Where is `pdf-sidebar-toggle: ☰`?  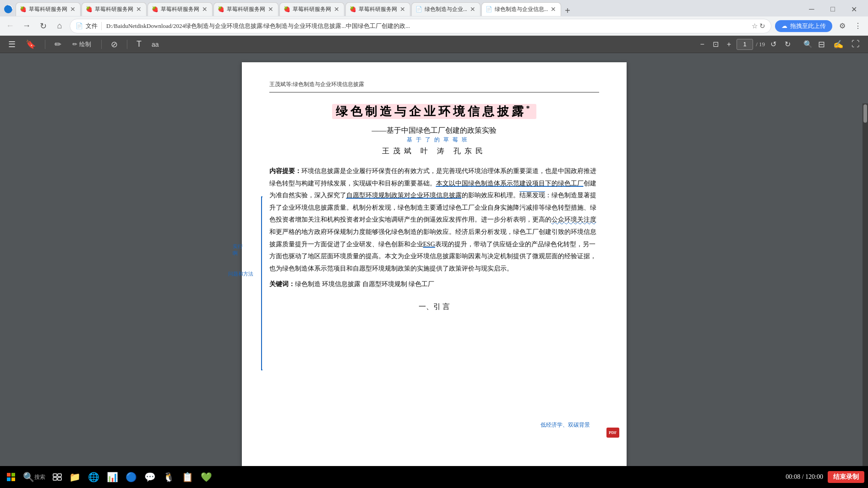 pdf-sidebar-toggle: ☰ is located at coordinates (12, 44).